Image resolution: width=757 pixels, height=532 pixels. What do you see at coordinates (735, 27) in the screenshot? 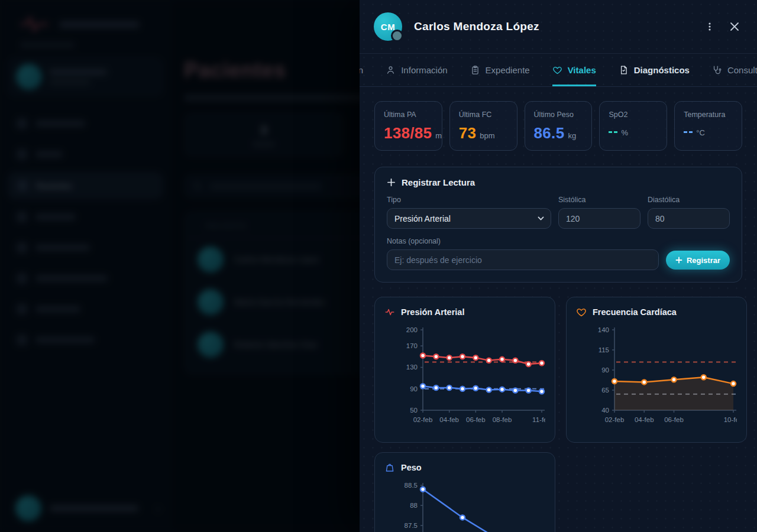
I see `close-button` at bounding box center [735, 27].